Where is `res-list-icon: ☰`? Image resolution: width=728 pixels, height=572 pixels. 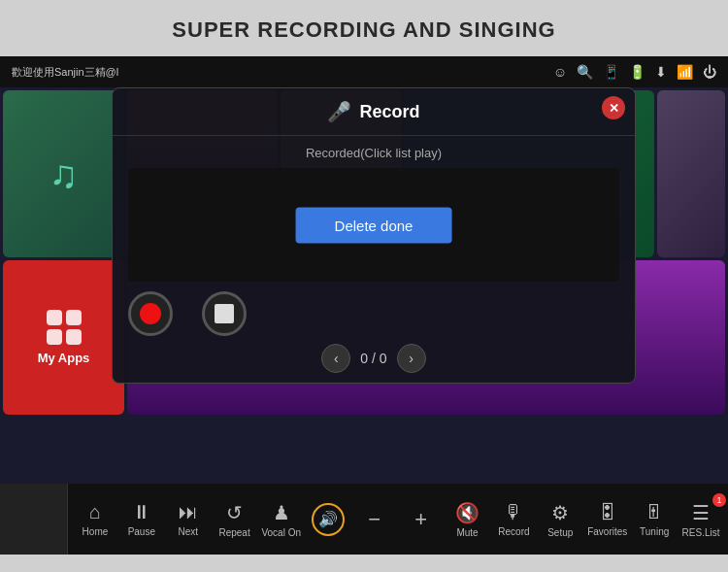 res-list-icon: ☰ is located at coordinates (701, 513).